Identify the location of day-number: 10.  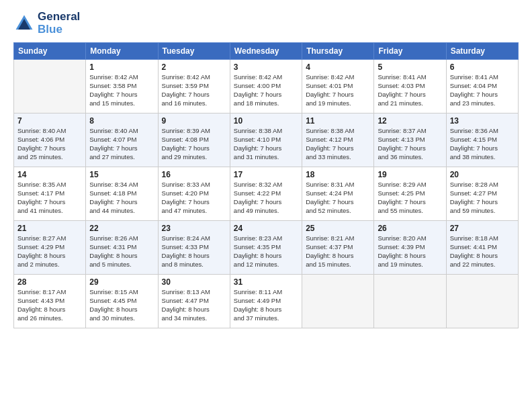
(266, 121).